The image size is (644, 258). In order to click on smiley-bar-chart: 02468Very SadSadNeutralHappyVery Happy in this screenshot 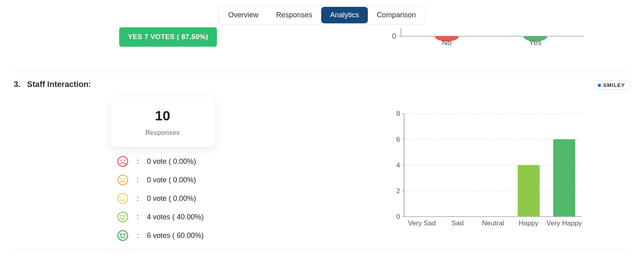, I will do `click(487, 168)`.